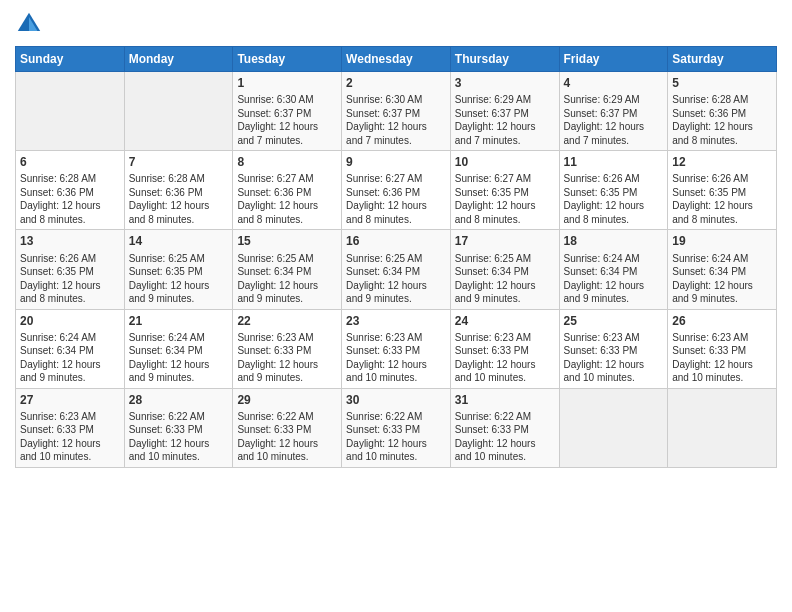 Image resolution: width=792 pixels, height=612 pixels. What do you see at coordinates (179, 400) in the screenshot?
I see `day-number: 28` at bounding box center [179, 400].